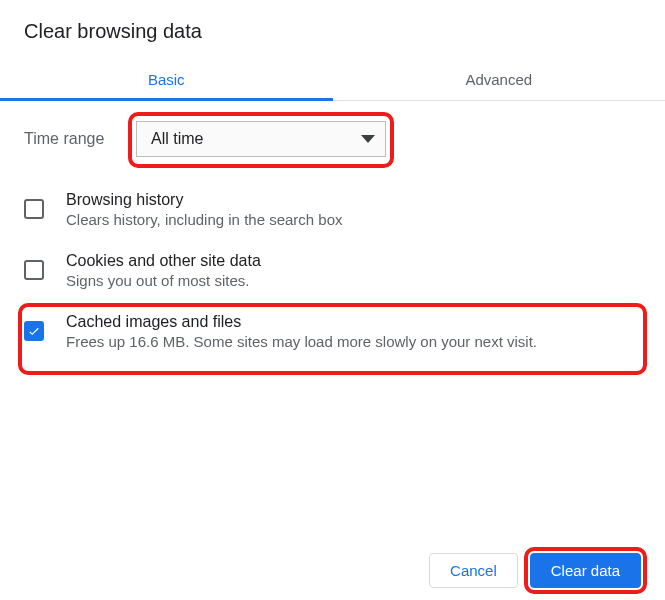 The height and width of the screenshot is (600, 665). I want to click on time-range-row: Time range All time, so click(332, 139).